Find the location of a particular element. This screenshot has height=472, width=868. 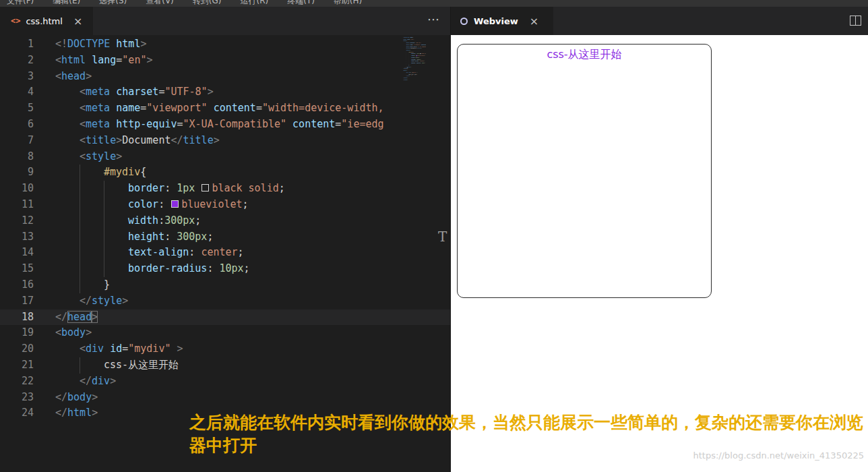

code-line-content: </style> is located at coordinates (81, 301).